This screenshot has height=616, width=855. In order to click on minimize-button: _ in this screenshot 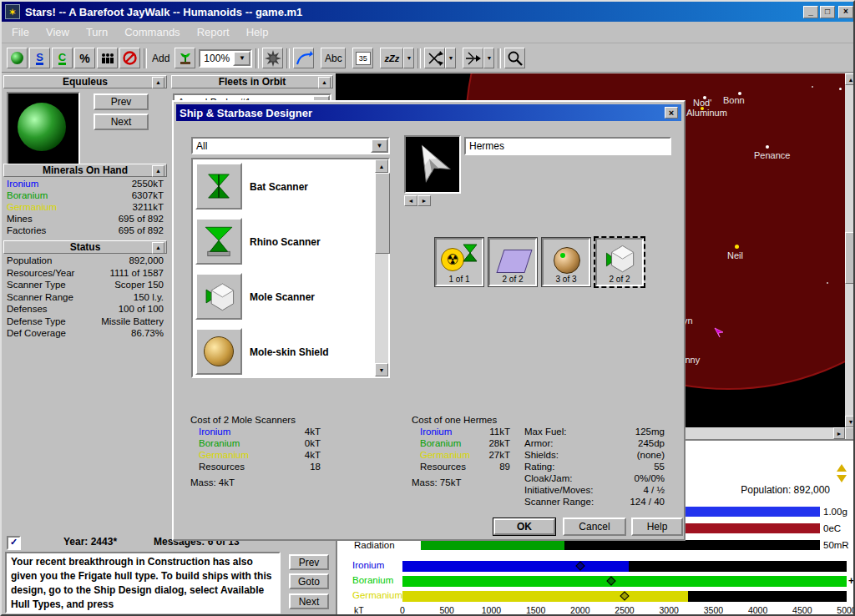, I will do `click(811, 12)`.